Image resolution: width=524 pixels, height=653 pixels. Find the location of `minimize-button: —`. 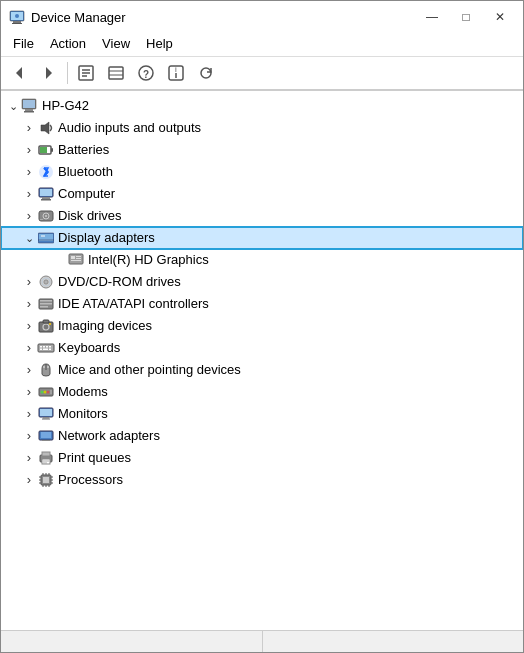

minimize-button: — is located at coordinates (432, 17).